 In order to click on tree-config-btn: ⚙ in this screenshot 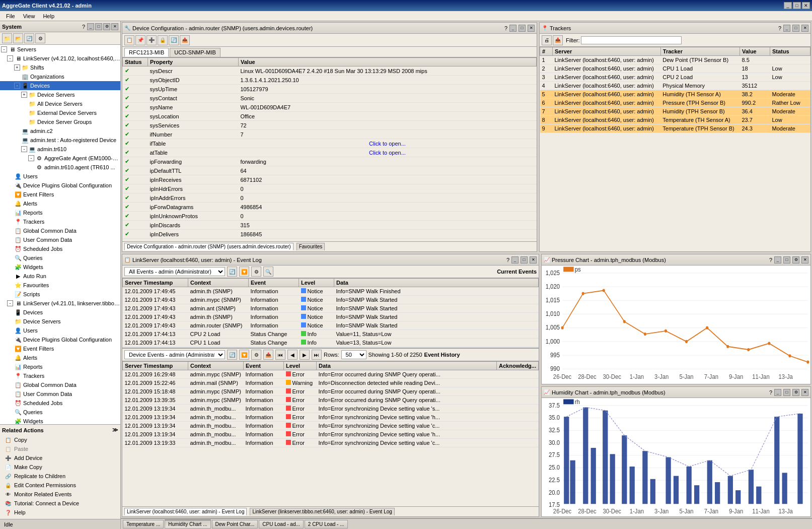, I will do `click(40, 38)`.